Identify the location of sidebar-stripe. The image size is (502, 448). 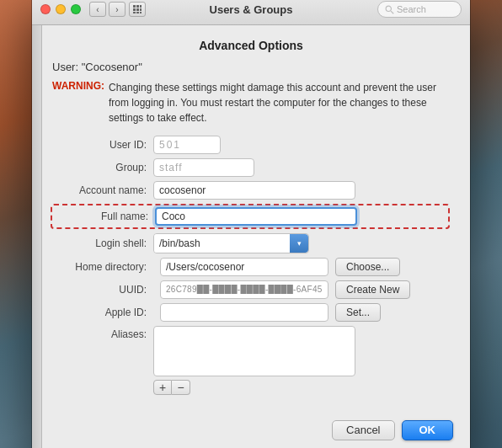
(37, 237).